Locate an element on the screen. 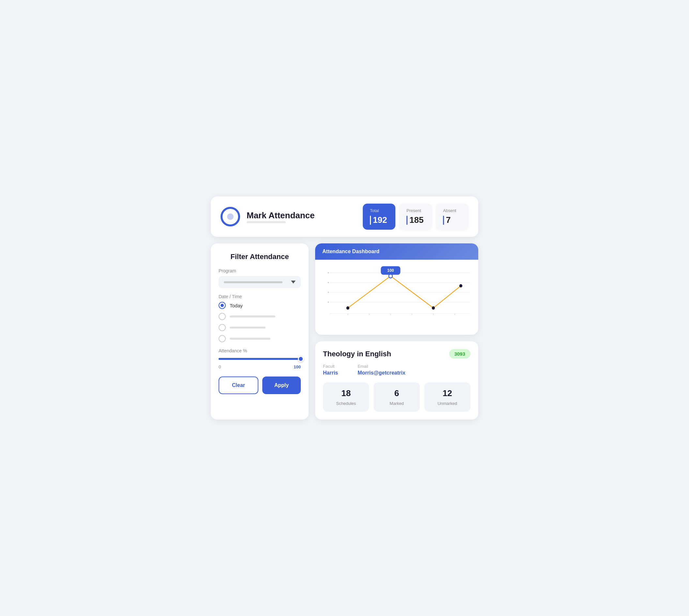 This screenshot has width=689, height=616. chart-body: 100 is located at coordinates (397, 297).